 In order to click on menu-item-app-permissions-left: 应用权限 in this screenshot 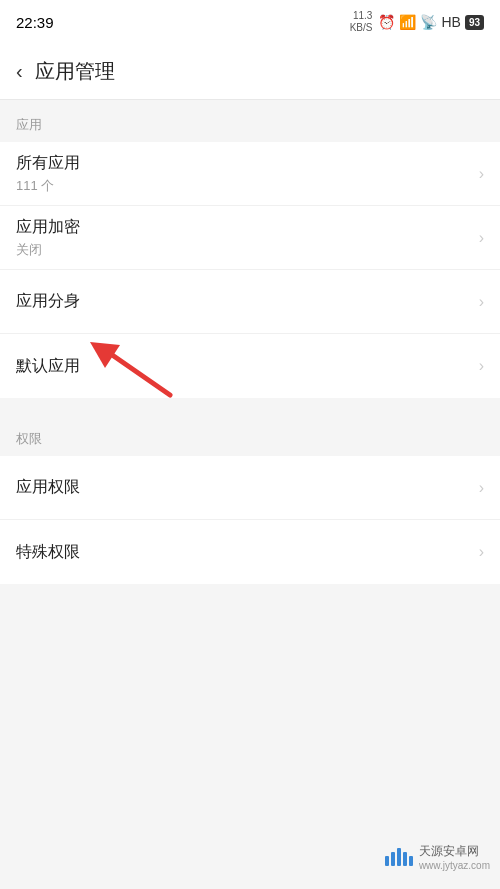, I will do `click(48, 488)`.